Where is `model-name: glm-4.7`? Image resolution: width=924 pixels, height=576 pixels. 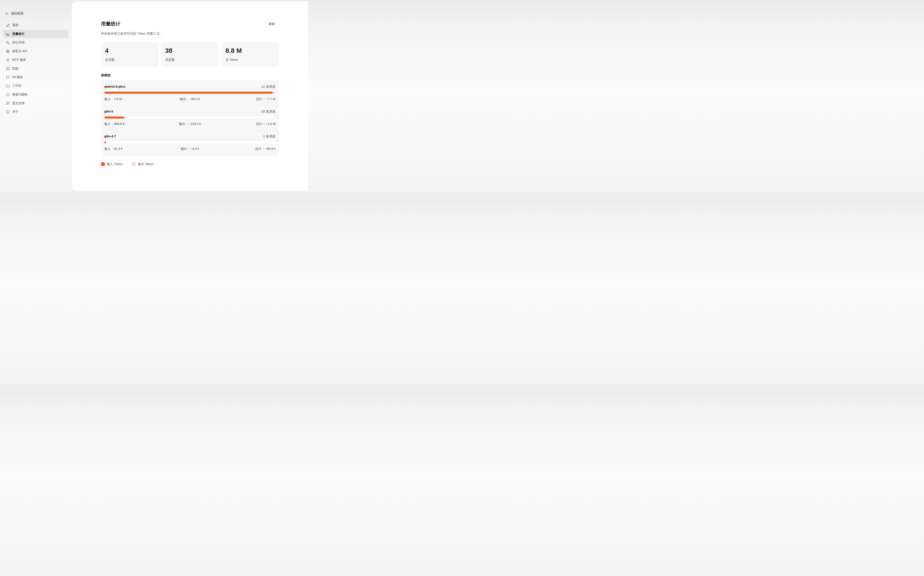 model-name: glm-4.7 is located at coordinates (110, 136).